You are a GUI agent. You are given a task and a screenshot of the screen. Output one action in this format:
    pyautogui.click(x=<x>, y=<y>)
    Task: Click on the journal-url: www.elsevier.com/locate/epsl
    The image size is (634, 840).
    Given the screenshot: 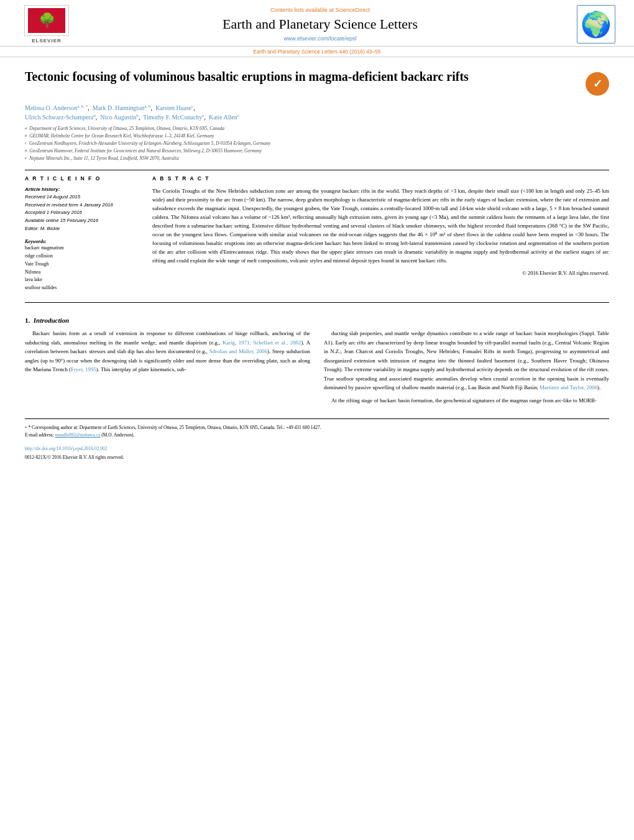 What is the action you would take?
    pyautogui.click(x=320, y=39)
    